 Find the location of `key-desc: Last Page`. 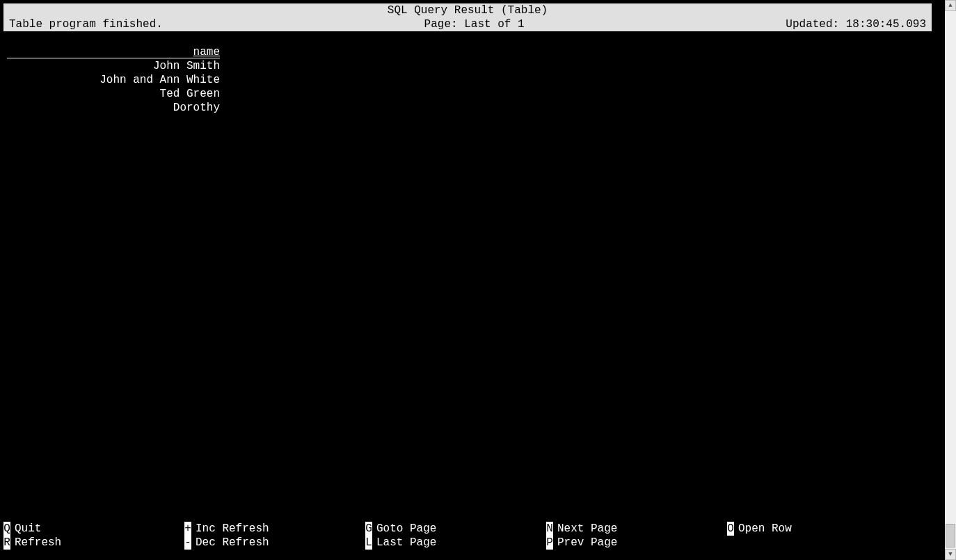

key-desc: Last Page is located at coordinates (406, 543).